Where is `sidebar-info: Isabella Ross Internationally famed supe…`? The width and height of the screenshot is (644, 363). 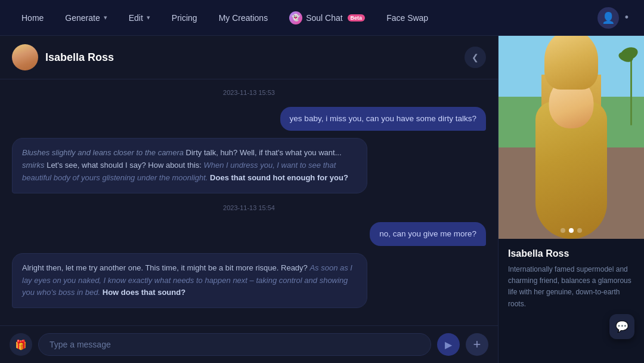 sidebar-info: Isabella Ross Internationally famed supe… is located at coordinates (571, 301).